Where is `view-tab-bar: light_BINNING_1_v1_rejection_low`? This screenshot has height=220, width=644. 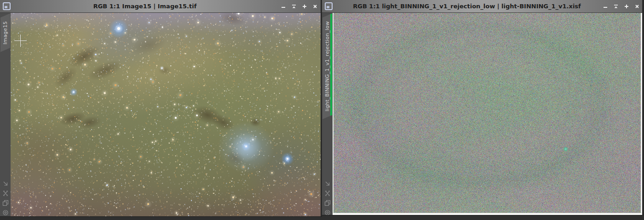 view-tab-bar: light_BINNING_1_v1_rejection_low is located at coordinates (328, 115).